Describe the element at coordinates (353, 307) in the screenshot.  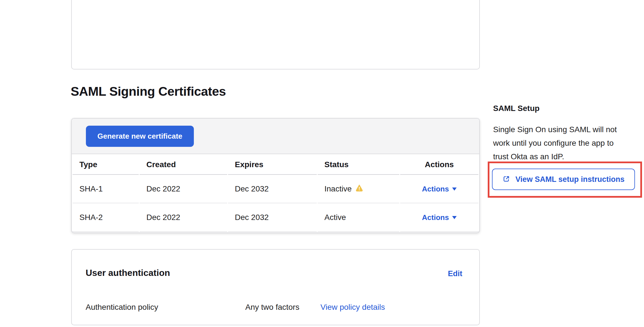
I see `view-policy-details-link: View policy details` at that location.